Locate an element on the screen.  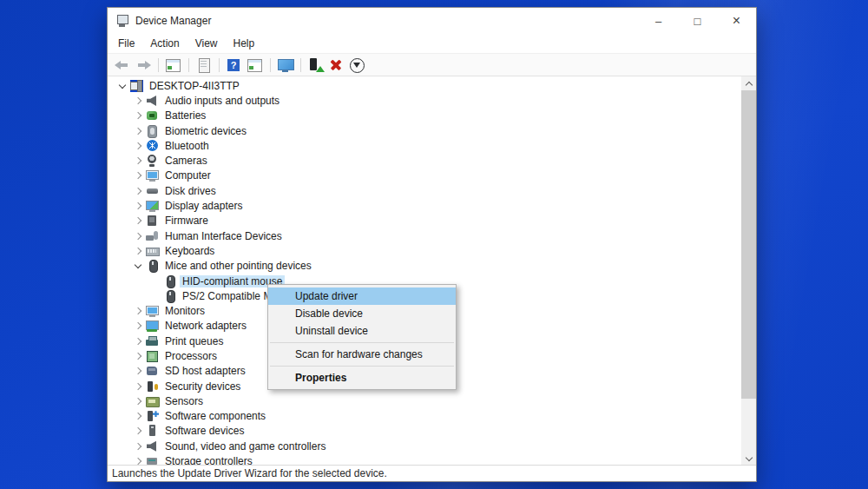
tree-row: Computer is located at coordinates (424, 175).